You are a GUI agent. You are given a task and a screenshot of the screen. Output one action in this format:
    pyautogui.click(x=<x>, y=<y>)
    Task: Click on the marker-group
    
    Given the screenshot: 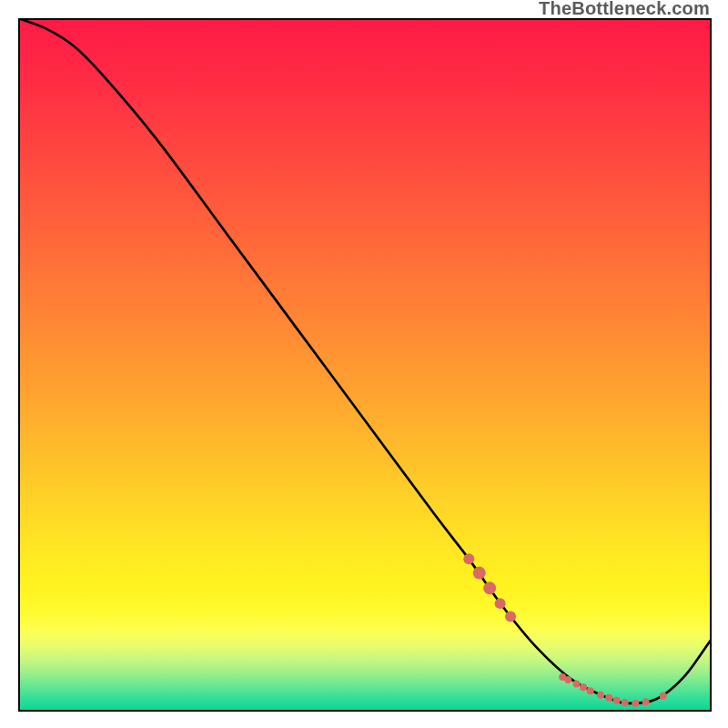 What is the action you would take?
    pyautogui.click(x=564, y=630)
    